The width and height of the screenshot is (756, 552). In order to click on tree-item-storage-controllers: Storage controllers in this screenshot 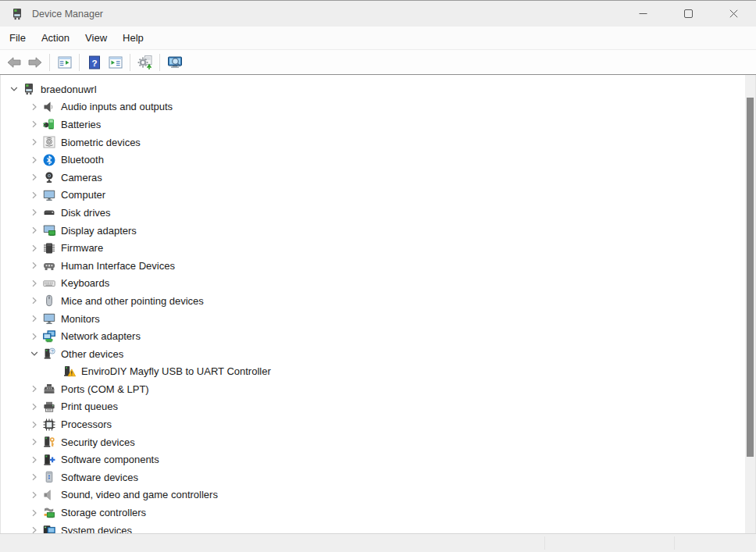, I will do `click(378, 512)`.